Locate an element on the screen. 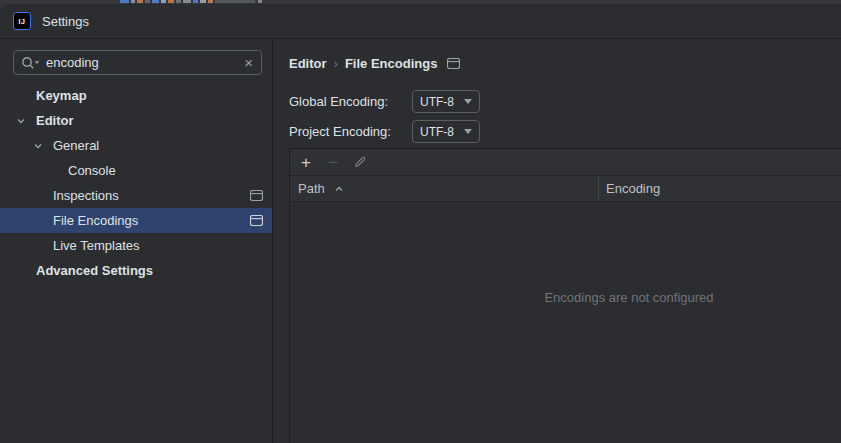  column-header-path: Path is located at coordinates (444, 188).